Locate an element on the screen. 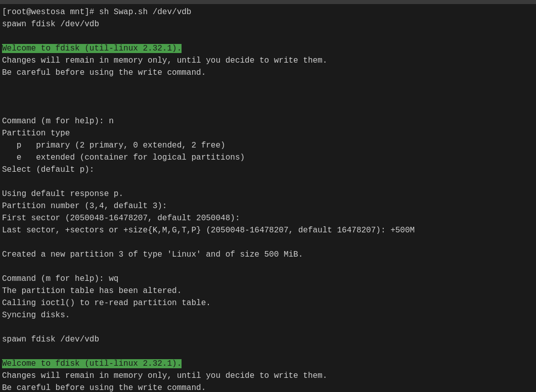 The image size is (536, 392). spawn1: spawn fdisk /dev/vdb is located at coordinates (268, 24).